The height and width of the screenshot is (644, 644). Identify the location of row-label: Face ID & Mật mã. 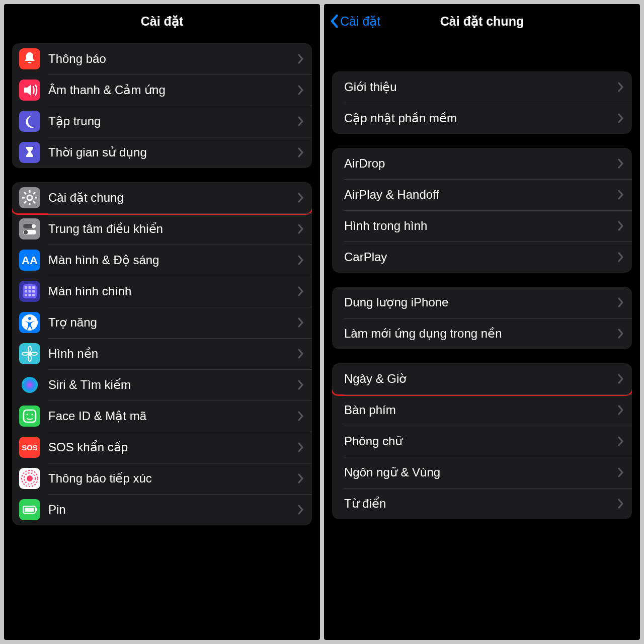
(173, 416).